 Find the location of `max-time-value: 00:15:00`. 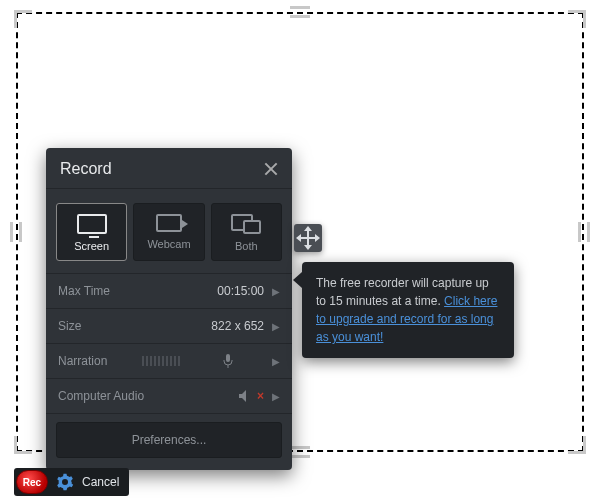

max-time-value: 00:15:00 is located at coordinates (240, 291).